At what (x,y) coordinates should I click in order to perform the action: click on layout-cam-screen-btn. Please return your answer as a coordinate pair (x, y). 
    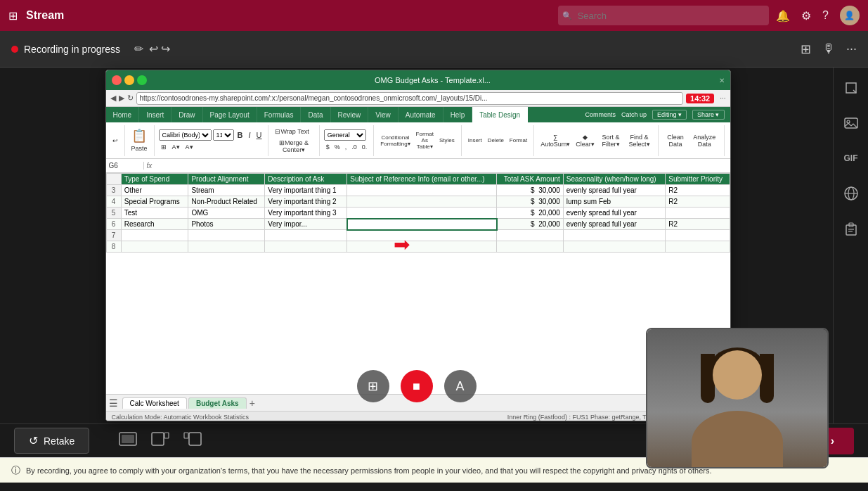
    Looking at the image, I should click on (193, 441).